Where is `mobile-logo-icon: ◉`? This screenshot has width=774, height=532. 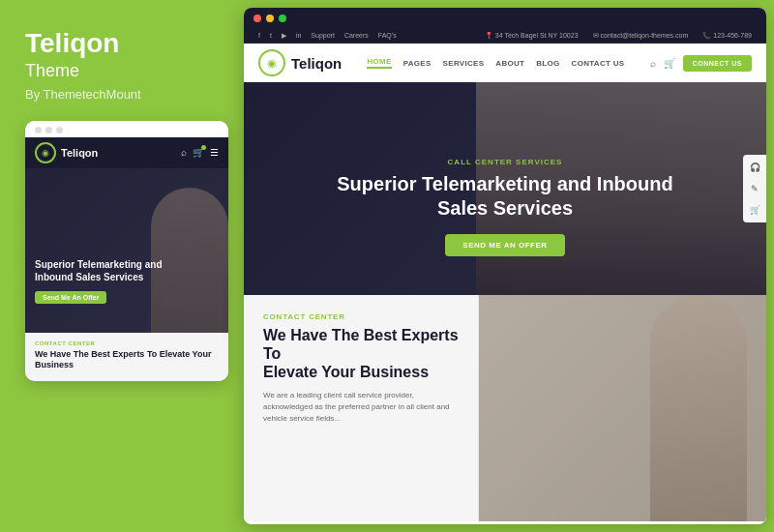 mobile-logo-icon: ◉ is located at coordinates (45, 153).